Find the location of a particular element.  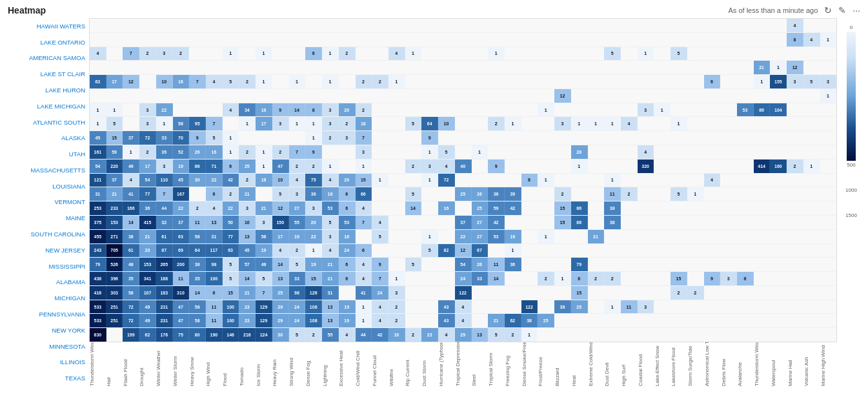

x-axis-label: Funnel Cloud is located at coordinates (380, 364).